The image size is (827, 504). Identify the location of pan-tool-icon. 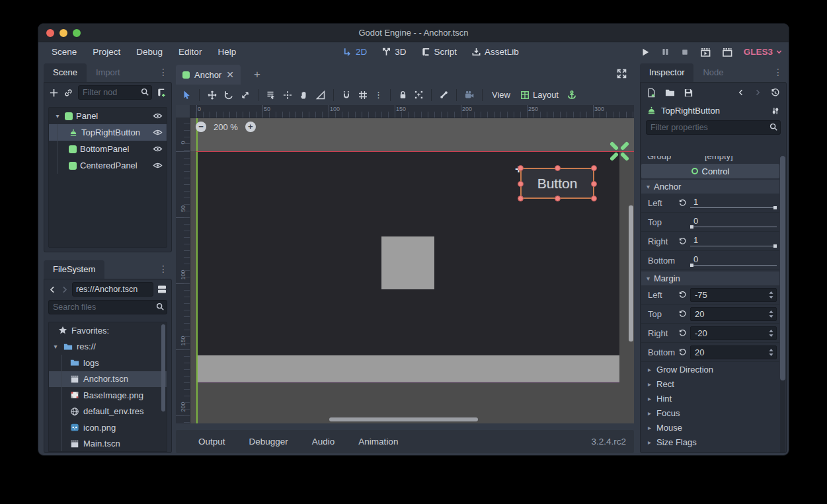
(304, 95).